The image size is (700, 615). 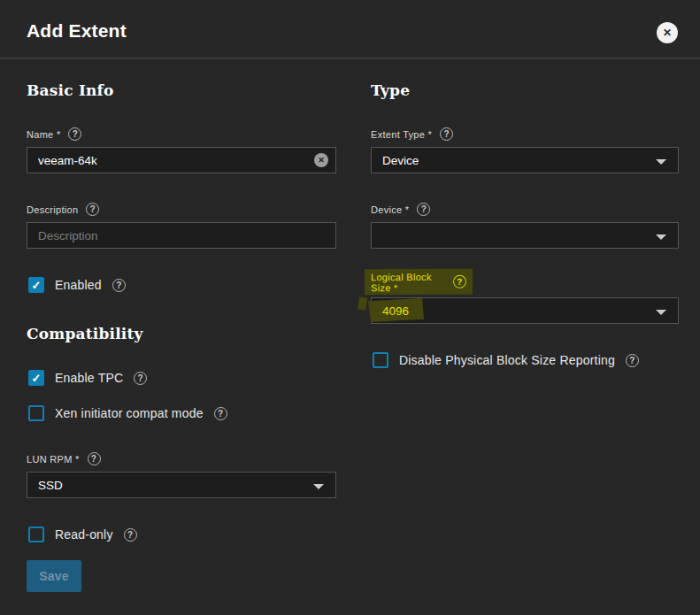 What do you see at coordinates (71, 90) in the screenshot?
I see `basic-info-heading: Basic Info` at bounding box center [71, 90].